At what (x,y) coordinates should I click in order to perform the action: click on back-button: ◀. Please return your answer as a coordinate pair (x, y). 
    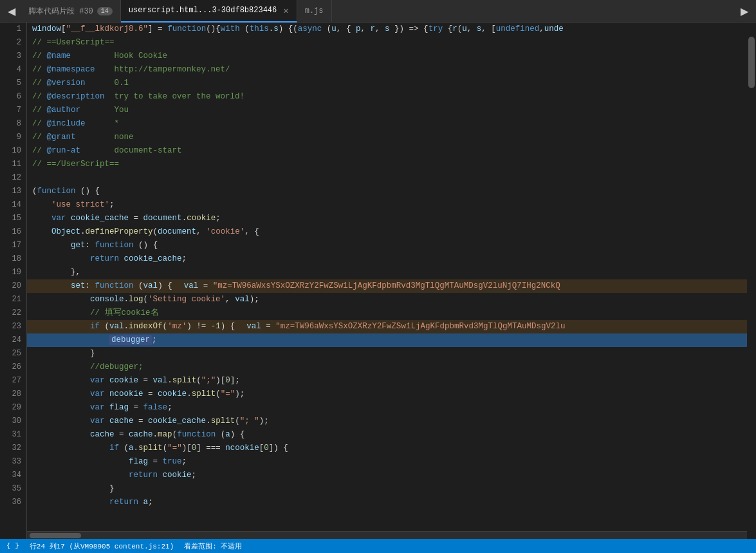
    Looking at the image, I should click on (12, 11).